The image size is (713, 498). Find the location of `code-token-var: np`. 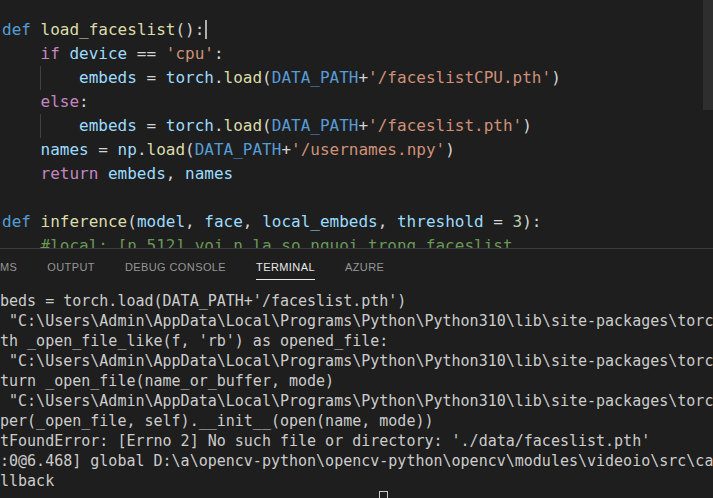

code-token-var: np is located at coordinates (128, 150).